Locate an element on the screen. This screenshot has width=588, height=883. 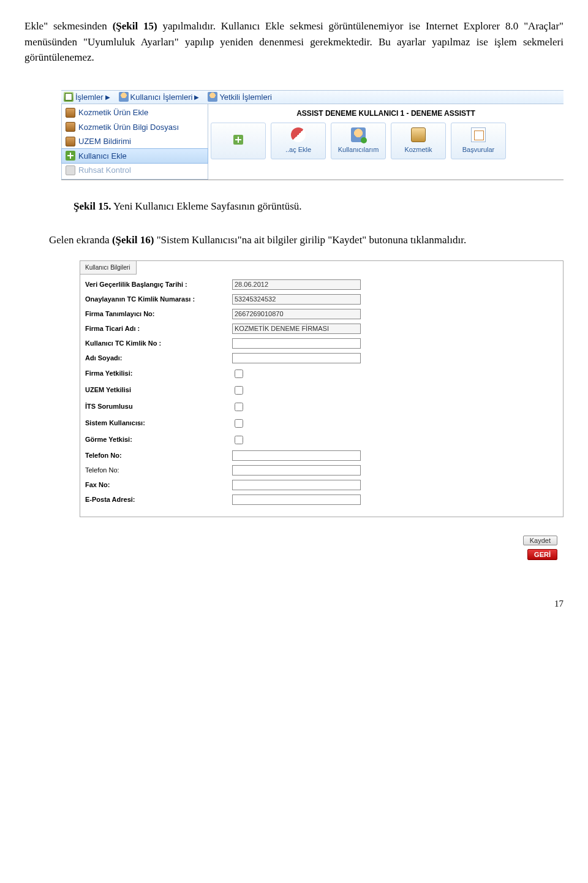
figure-15-caption: Şekil 15. Yeni Kullanıcı Ekleme Sayfasın… is located at coordinates (318, 207).